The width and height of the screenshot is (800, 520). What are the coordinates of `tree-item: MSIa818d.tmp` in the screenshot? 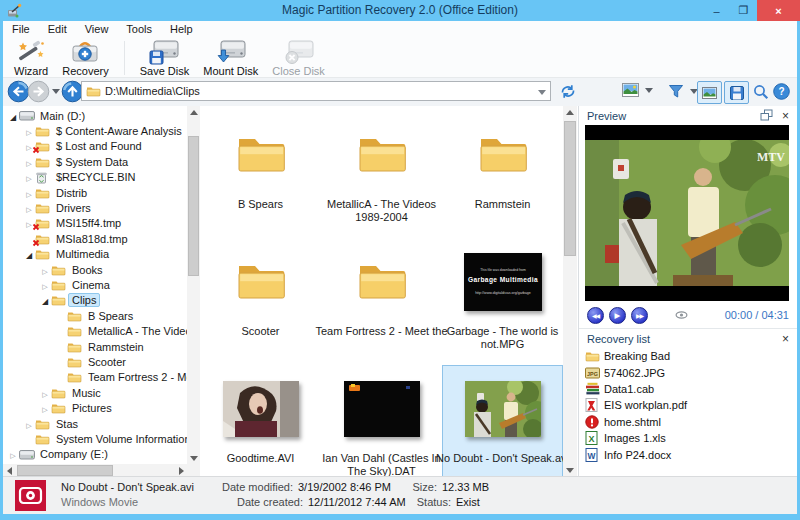 It's located at (95, 238).